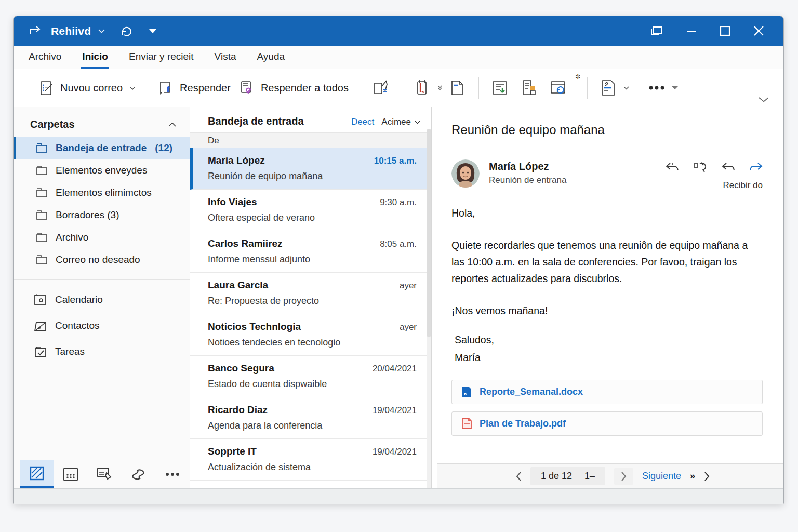 This screenshot has width=798, height=532. Describe the element at coordinates (605, 262) in the screenshot. I see `body-paragraph: Quiete recordarles que tenemos una reuni…` at that location.